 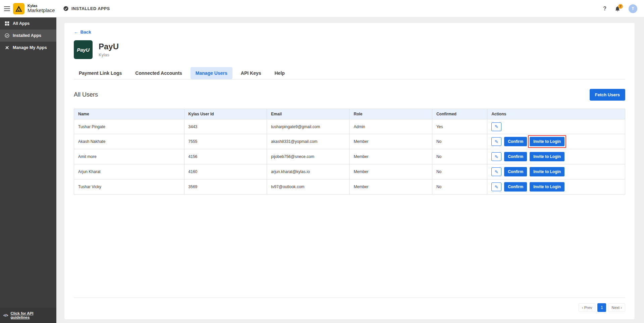 I want to click on brand-subtitle: Marketplace, so click(x=41, y=11).